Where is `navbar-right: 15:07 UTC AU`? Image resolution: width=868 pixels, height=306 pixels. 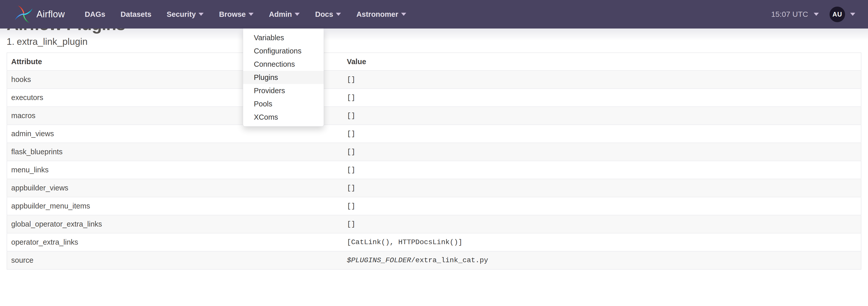 navbar-right: 15:07 UTC AU is located at coordinates (813, 14).